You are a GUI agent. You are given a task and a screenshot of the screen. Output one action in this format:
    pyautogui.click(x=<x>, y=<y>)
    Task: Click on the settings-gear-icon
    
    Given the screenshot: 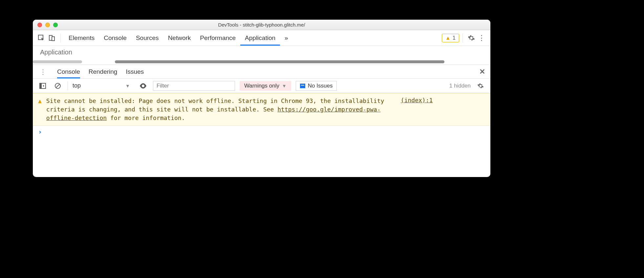 What is the action you would take?
    pyautogui.click(x=471, y=38)
    